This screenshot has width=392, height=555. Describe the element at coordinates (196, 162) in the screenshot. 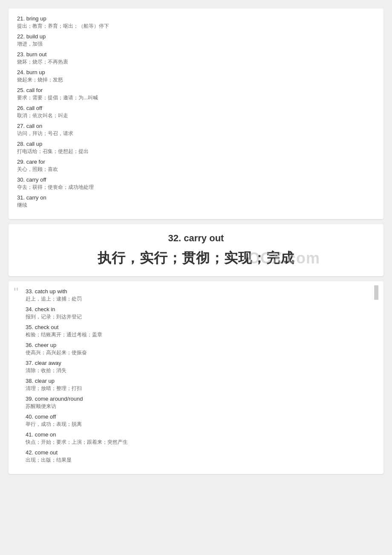

I see `entry-phrase: 29. care for` at that location.